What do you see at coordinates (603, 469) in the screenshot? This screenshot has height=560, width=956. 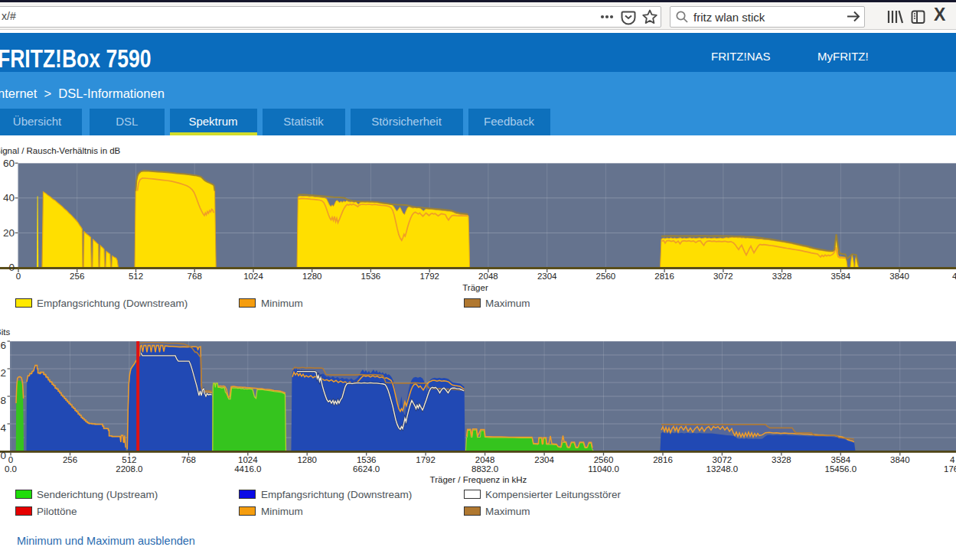 I see `svg-text: 11040.0` at bounding box center [603, 469].